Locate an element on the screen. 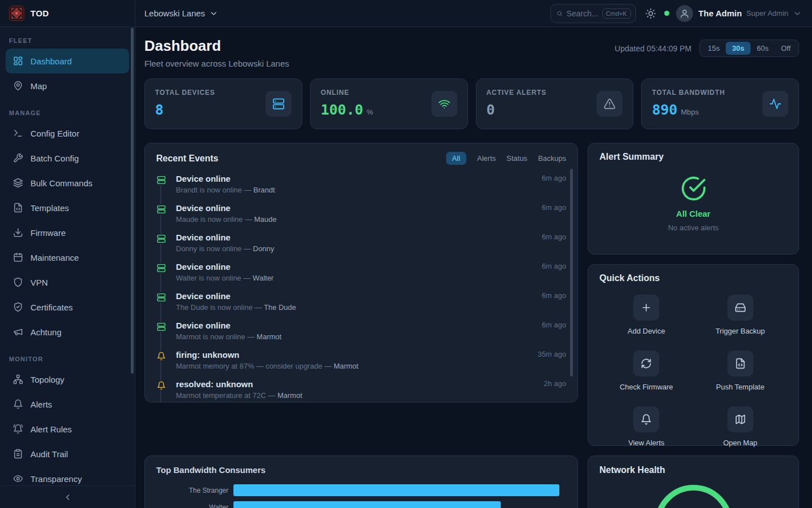  tab-all: All is located at coordinates (456, 158).